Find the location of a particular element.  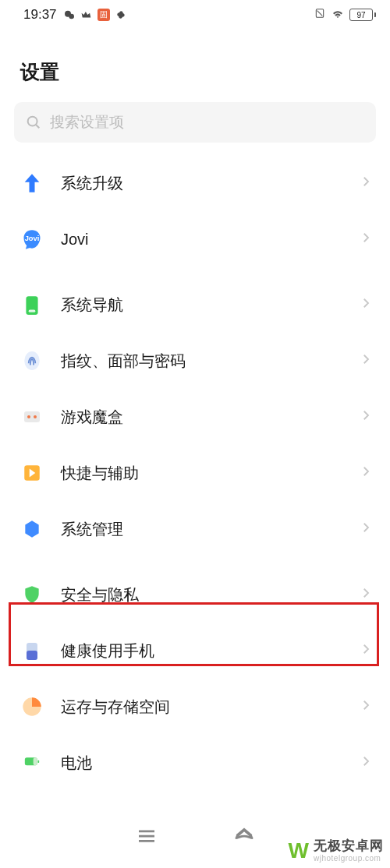

item-label: 运存与存储空间 is located at coordinates (201, 707).